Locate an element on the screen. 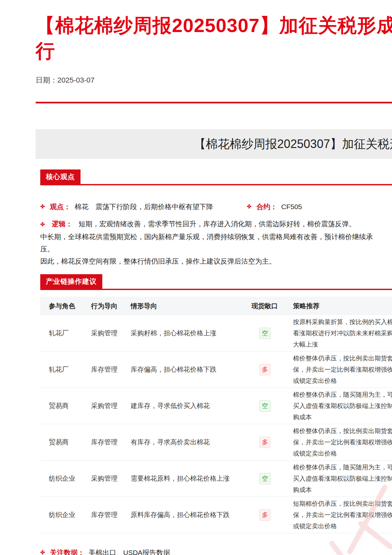 The height and width of the screenshot is (555, 392). table-row: 贸易商 采购管理 建库存，寻求低价买入棉花 空 棉价整体仍承压，随买随用为主，可… is located at coordinates (216, 406).